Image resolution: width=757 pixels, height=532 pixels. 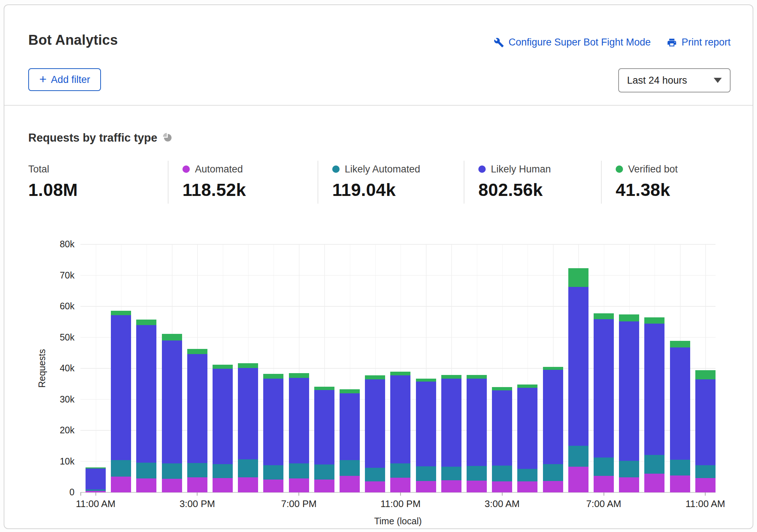 What do you see at coordinates (197, 504) in the screenshot?
I see `x-tick-label: 3:00 PM` at bounding box center [197, 504].